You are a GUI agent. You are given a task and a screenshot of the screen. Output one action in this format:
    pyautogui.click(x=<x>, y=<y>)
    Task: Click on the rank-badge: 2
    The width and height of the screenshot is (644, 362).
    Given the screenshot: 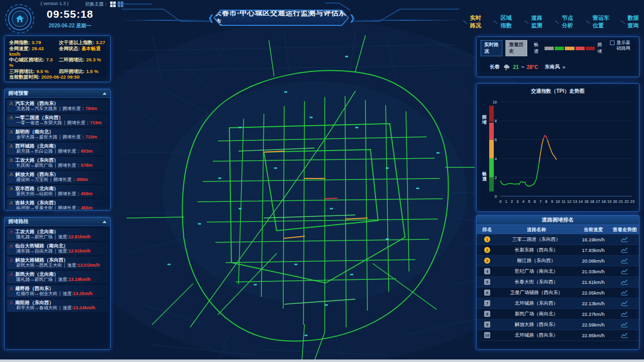 What is the action you would take?
    pyautogui.click(x=487, y=250)
    